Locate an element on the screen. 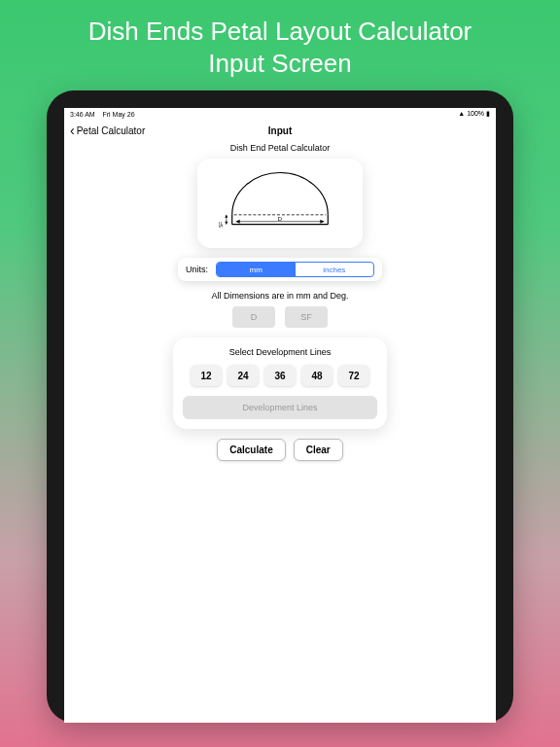  nav-bar: ‹ Petal Calculator Input is located at coordinates (280, 130).